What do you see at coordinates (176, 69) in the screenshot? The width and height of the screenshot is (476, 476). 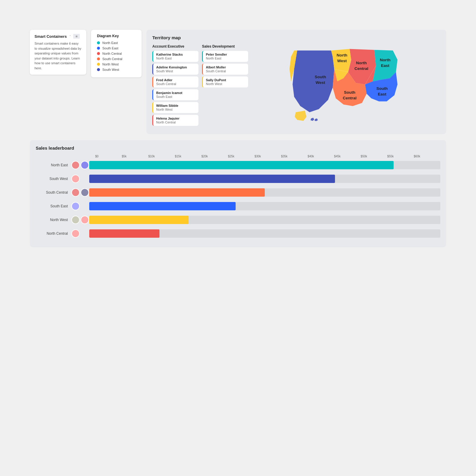 I see `account-card: Adeline KensingtonSouth West` at bounding box center [176, 69].